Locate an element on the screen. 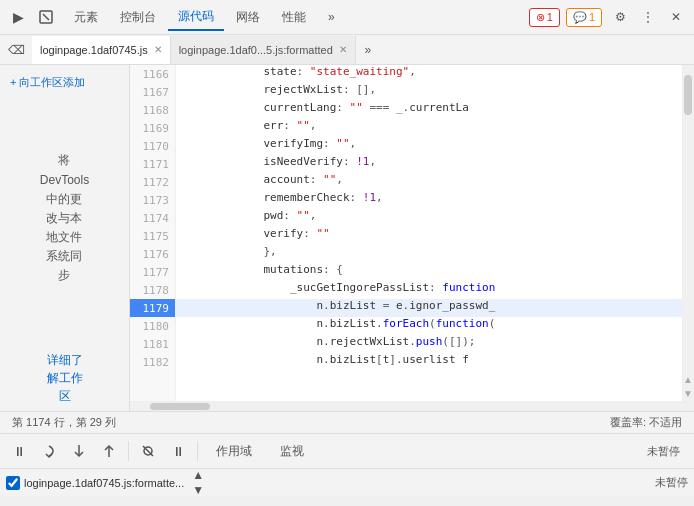 The width and height of the screenshot is (694, 506). file-tab-2-close: ✕ is located at coordinates (343, 50).